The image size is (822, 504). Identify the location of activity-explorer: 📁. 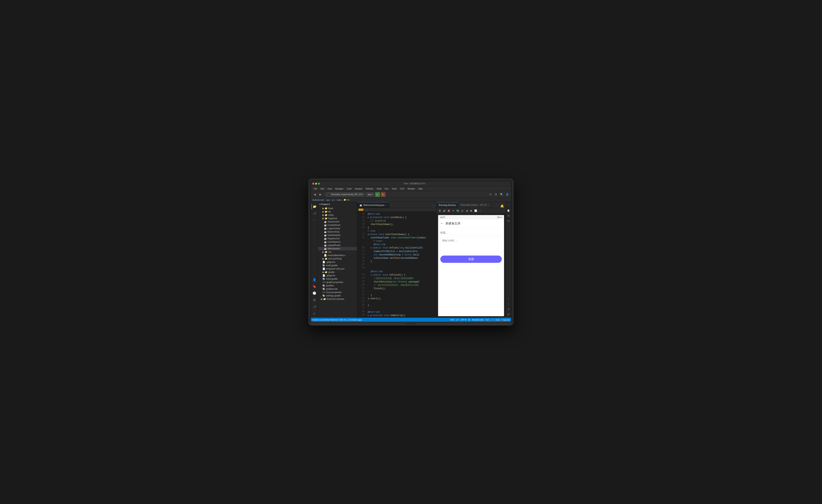
(314, 206).